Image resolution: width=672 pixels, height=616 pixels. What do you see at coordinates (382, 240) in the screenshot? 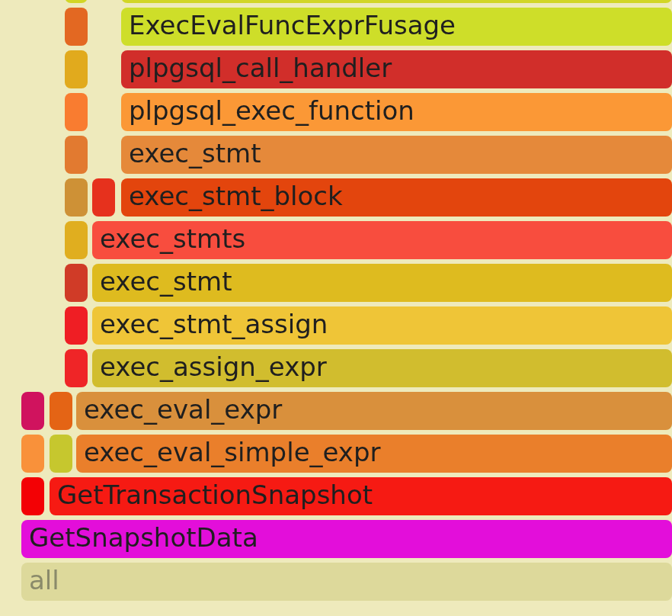
I see `flame-frame: exec_stmts` at bounding box center [382, 240].